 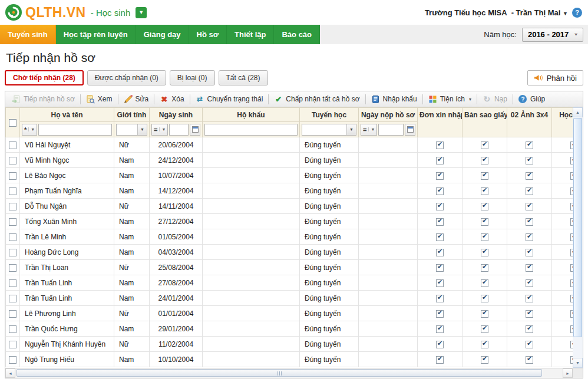 I want to click on header-help-icon: ?, so click(x=577, y=13).